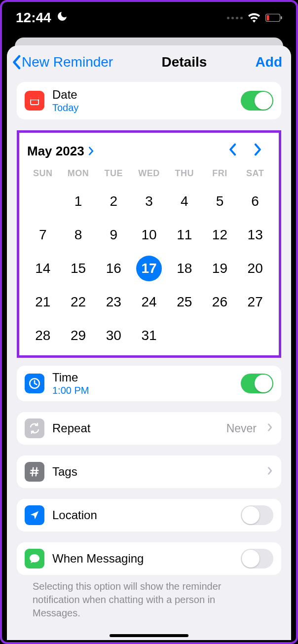  Describe the element at coordinates (255, 302) in the screenshot. I see `calendar-day: 27` at that location.